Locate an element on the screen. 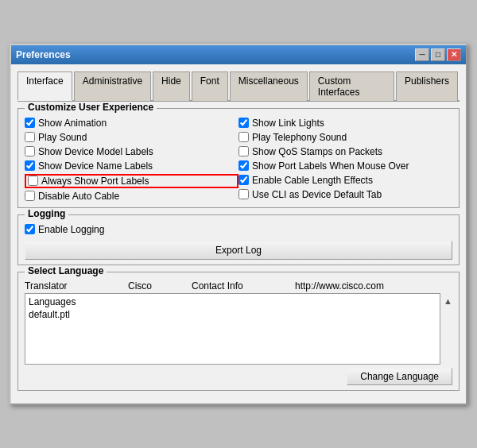 The height and width of the screenshot is (448, 477). change-language-area: Change Language is located at coordinates (238, 377).